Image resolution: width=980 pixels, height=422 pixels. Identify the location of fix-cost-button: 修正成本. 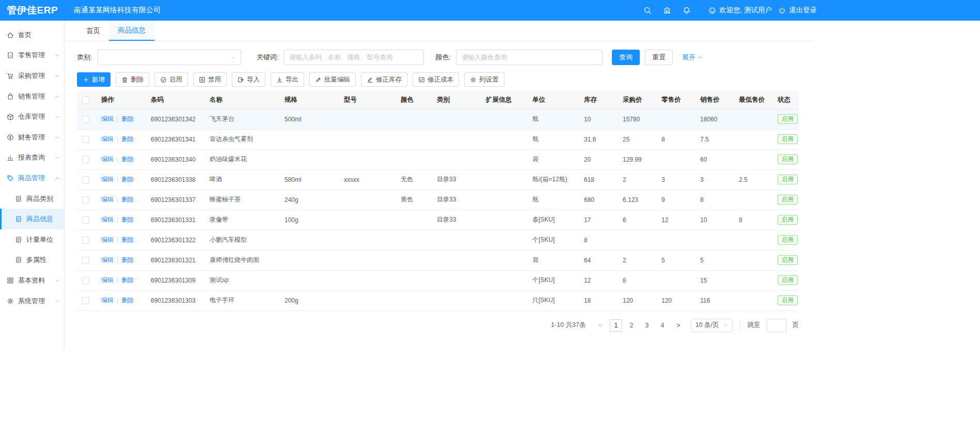
(436, 80).